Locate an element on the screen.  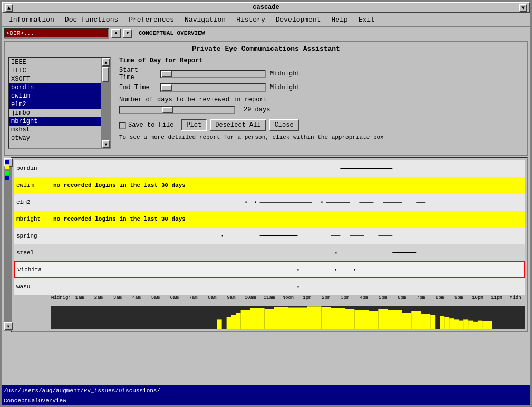
list-item-mxhst: mxhst is located at coordinates (55, 130).